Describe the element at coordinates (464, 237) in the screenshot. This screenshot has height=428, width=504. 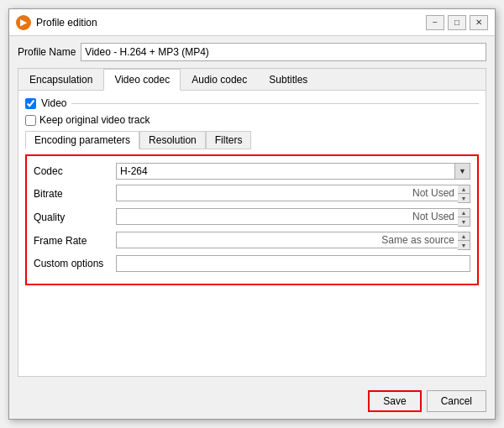
I see `framerate-up: ▲` at that location.